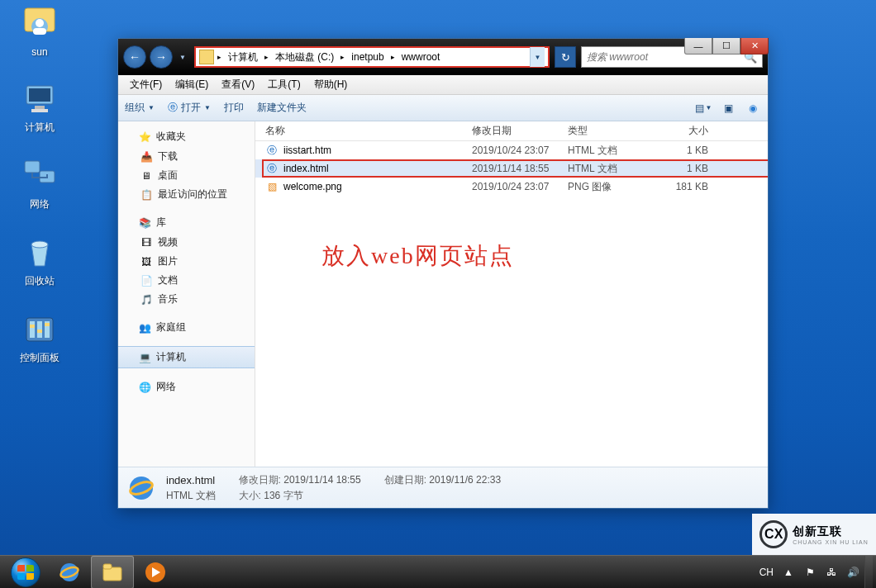 The height and width of the screenshot is (588, 876). Describe the element at coordinates (443, 487) in the screenshot. I see `details-pane: index.html 修改日期: 2019/11/14 18:55 创建日期: …` at that location.